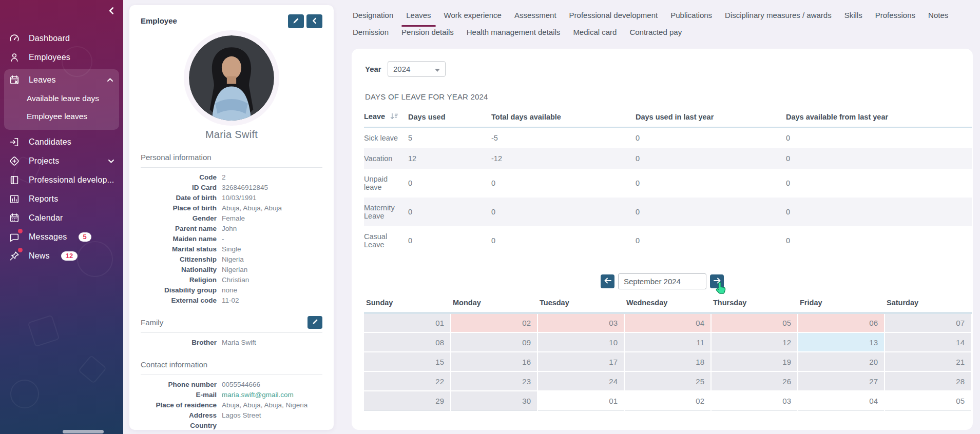 The width and height of the screenshot is (980, 434). I want to click on sidebar-item-leaves: Leaves, so click(62, 80).